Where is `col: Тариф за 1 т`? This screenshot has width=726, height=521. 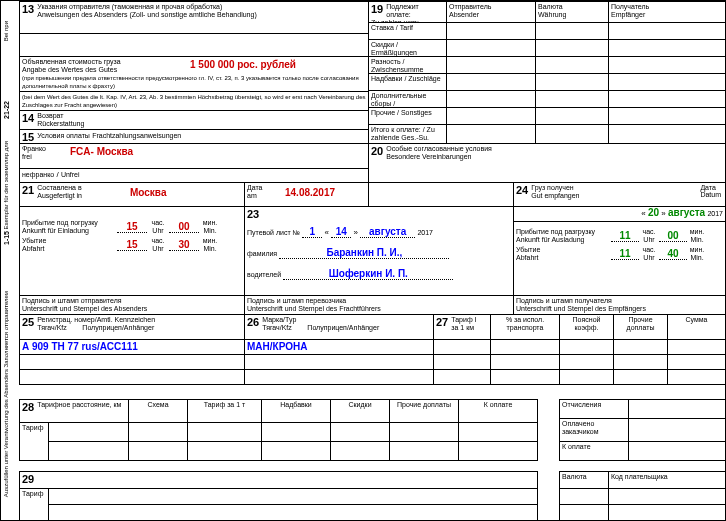 col: Тариф за 1 т is located at coordinates (224, 411).